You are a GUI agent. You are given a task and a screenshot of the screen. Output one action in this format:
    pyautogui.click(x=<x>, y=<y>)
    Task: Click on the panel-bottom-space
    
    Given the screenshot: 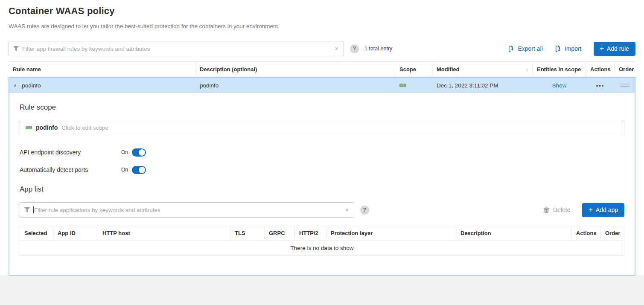 What is the action you would take?
    pyautogui.click(x=322, y=265)
    